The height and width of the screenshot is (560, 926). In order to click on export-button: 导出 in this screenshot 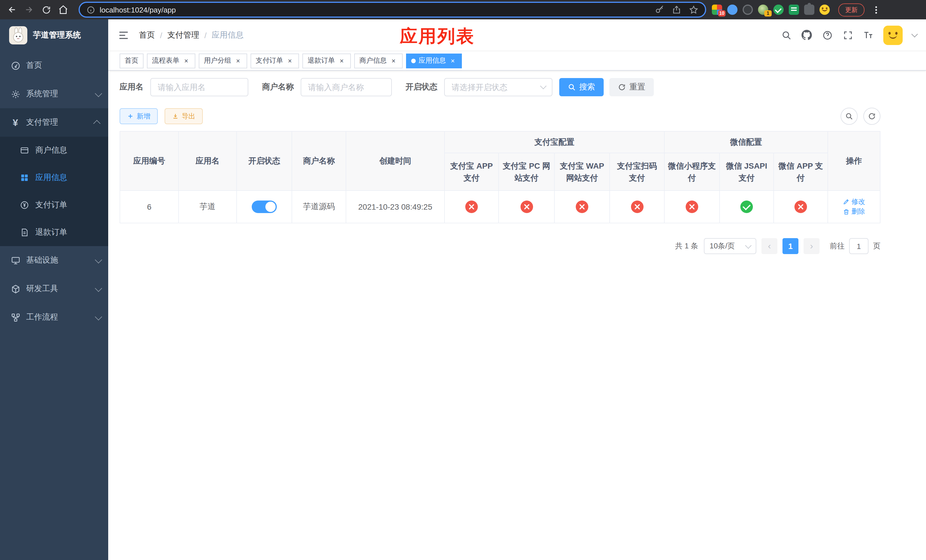, I will do `click(183, 116)`.